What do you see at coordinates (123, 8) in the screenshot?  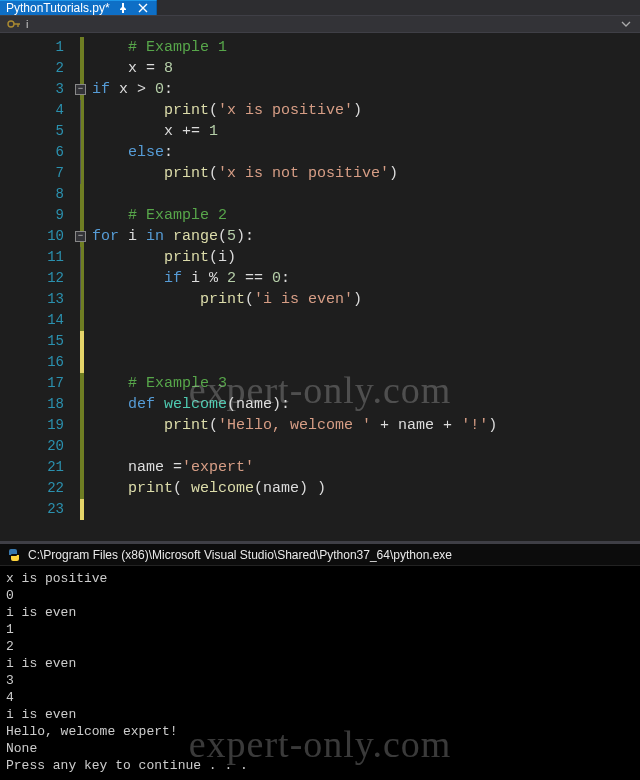 I see `pin-icon` at bounding box center [123, 8].